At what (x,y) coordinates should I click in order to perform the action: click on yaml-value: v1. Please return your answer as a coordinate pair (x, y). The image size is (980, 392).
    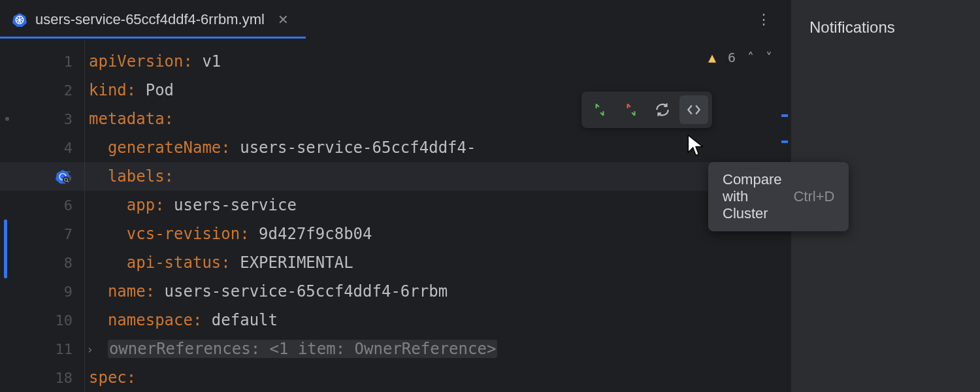
    Looking at the image, I should click on (212, 61).